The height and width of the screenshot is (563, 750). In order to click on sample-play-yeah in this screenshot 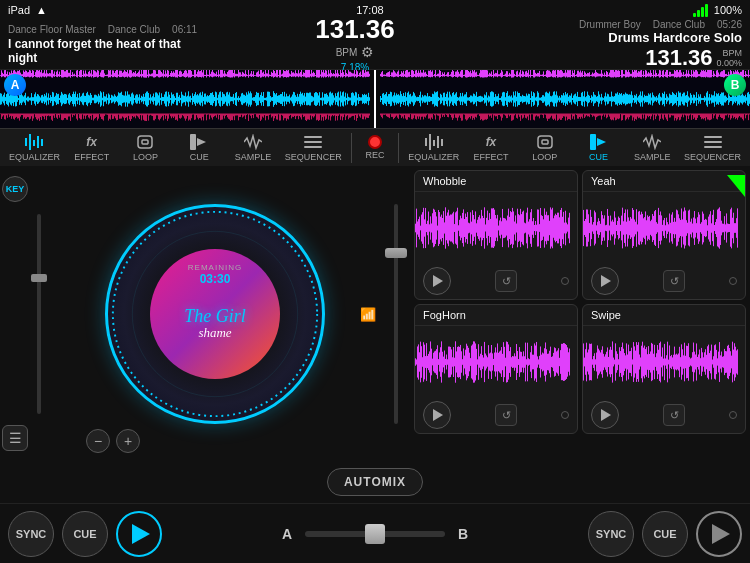, I will do `click(605, 281)`.